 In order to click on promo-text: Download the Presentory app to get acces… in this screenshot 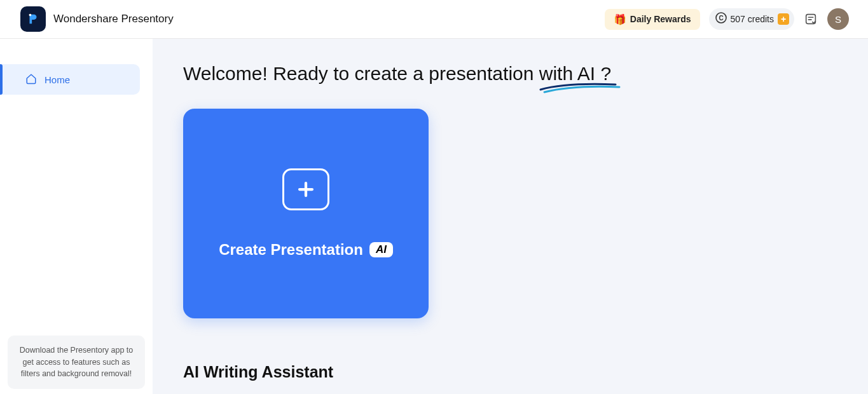, I will do `click(76, 362)`.